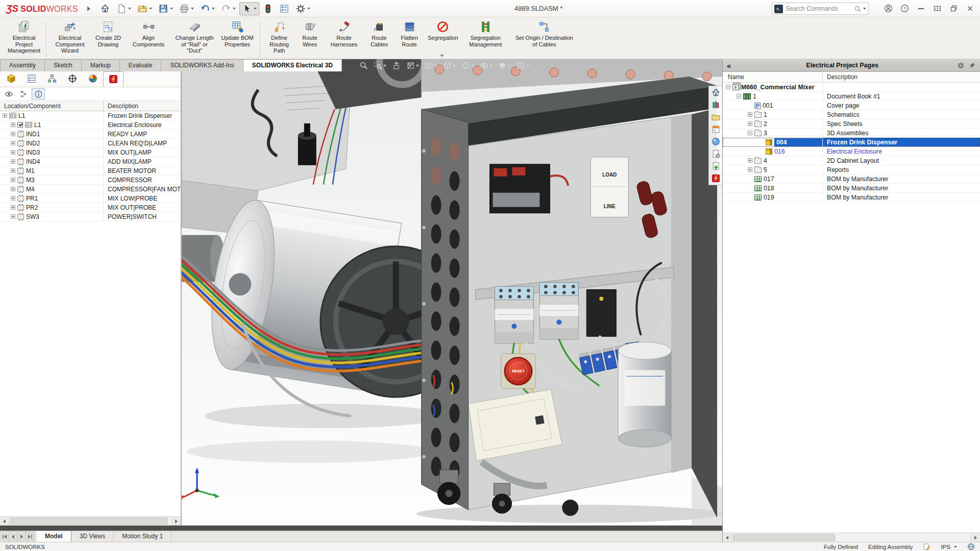 The width and height of the screenshot is (980, 551). Describe the element at coordinates (38, 94) in the screenshot. I see `component-info-button` at that location.